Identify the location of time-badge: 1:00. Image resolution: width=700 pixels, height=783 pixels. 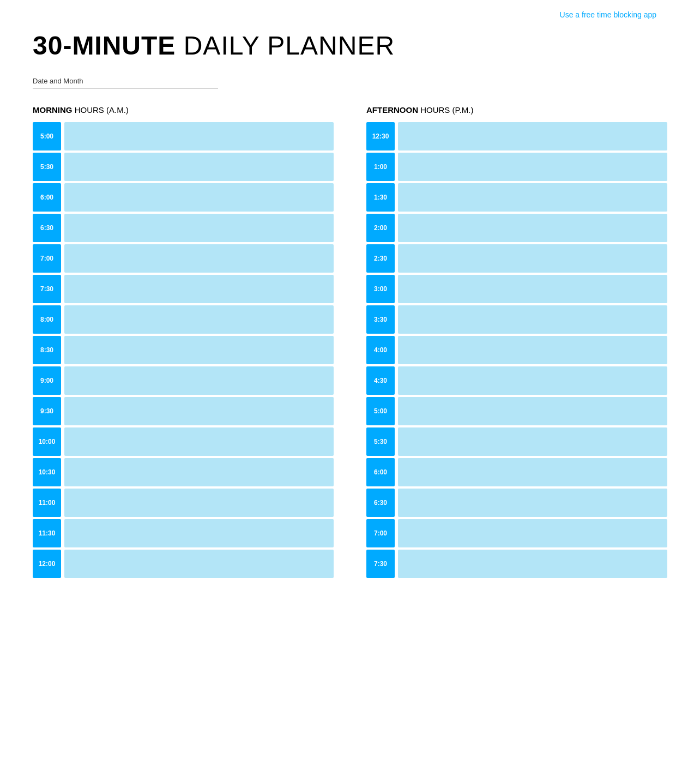
(381, 167).